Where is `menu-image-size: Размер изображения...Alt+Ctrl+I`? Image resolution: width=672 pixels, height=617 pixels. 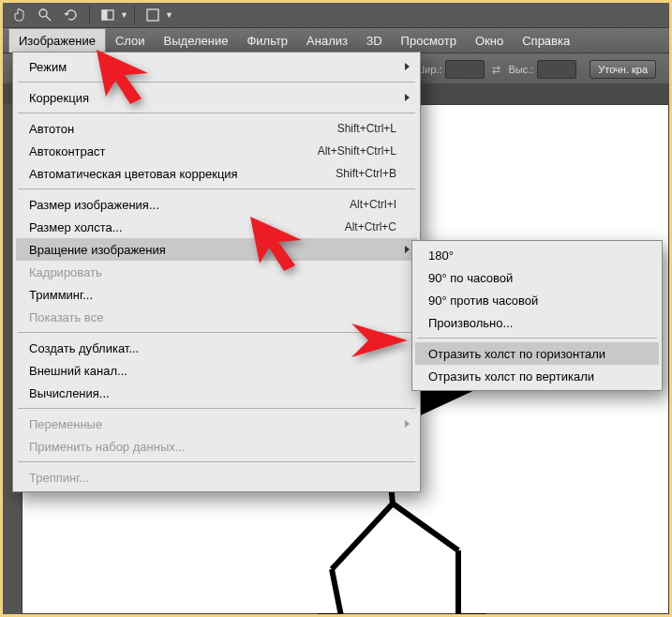
menu-image-size: Размер изображения...Alt+Ctrl+I is located at coordinates (217, 204).